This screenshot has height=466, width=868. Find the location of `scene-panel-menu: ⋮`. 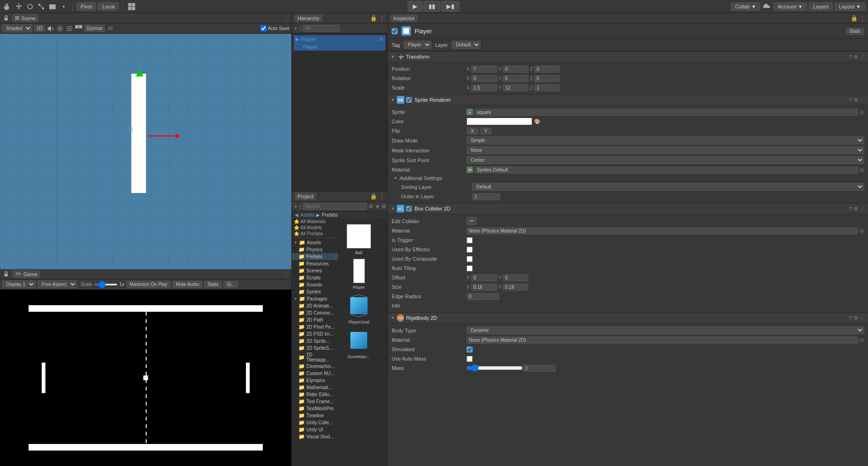

scene-panel-menu: ⋮ is located at coordinates (286, 18).